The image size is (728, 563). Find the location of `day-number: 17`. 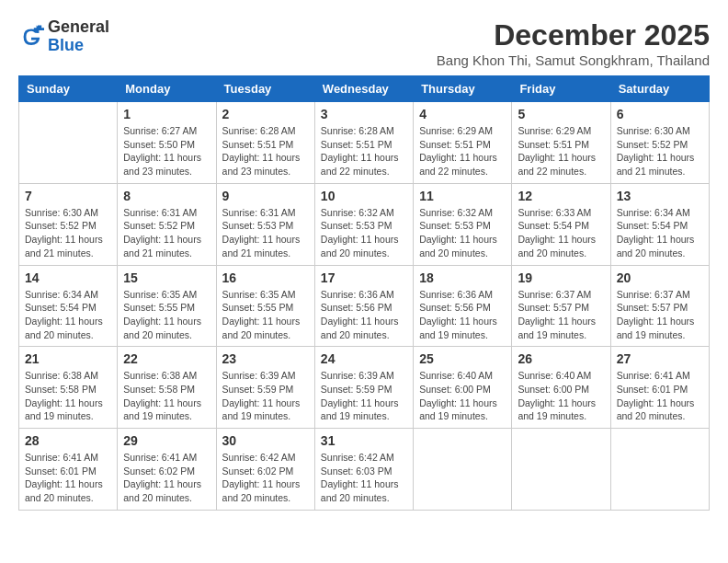

day-number: 17 is located at coordinates (364, 278).